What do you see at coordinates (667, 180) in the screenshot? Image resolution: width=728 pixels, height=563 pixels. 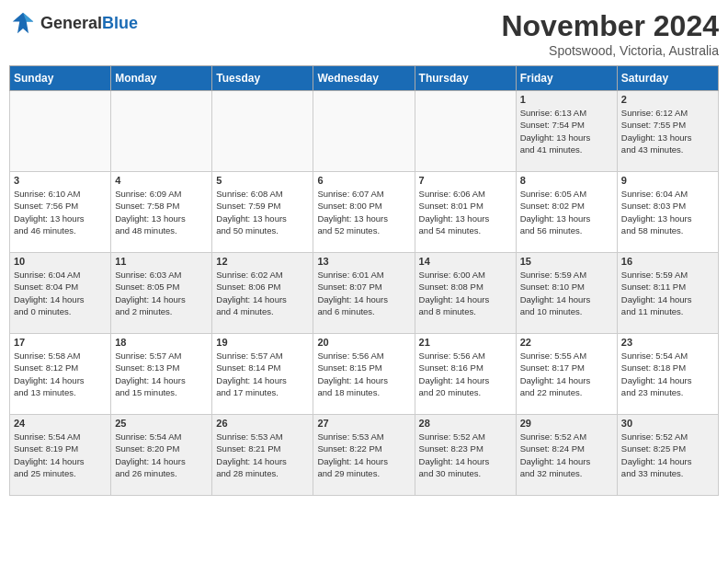 I see `day-number: 9` at bounding box center [667, 180].